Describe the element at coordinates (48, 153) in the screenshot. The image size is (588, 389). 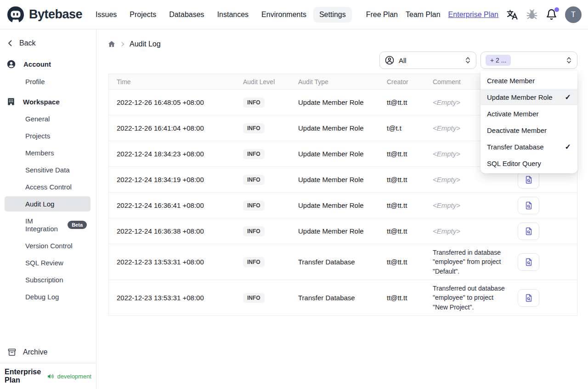
I see `sidebar-item-members: Members` at that location.